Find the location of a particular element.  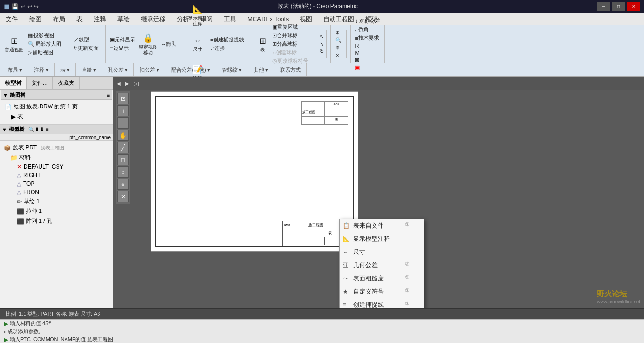

undo2-icon: ↩ is located at coordinates (30, 7).